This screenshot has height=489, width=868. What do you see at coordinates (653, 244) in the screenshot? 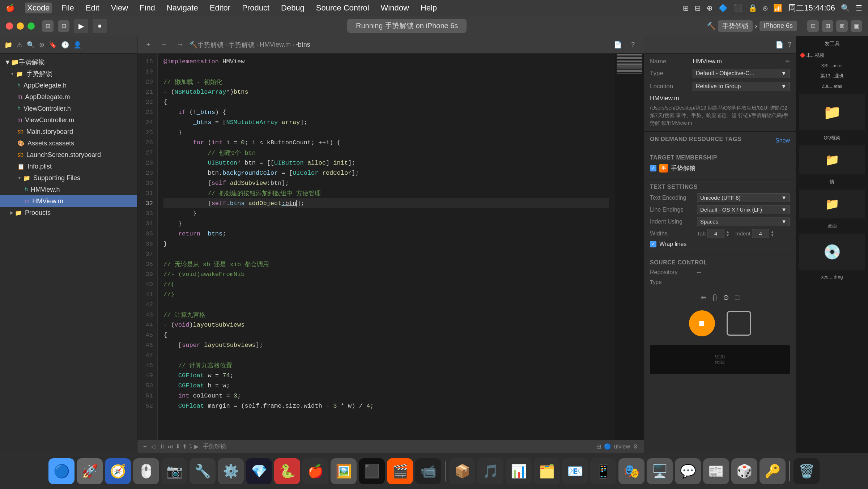
I see `wrap-checkbox: ✓` at bounding box center [653, 244].